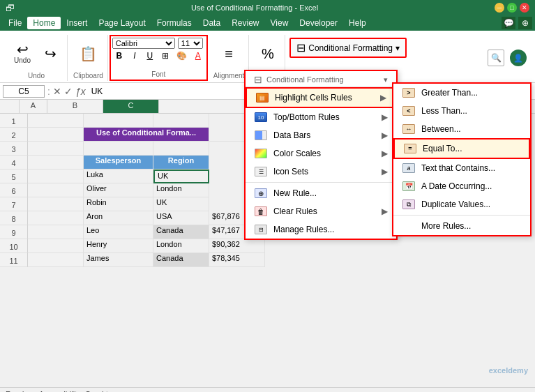 The height and width of the screenshot is (392, 535). Describe the element at coordinates (119, 218) in the screenshot. I see `cell-b8: Aron` at that location.